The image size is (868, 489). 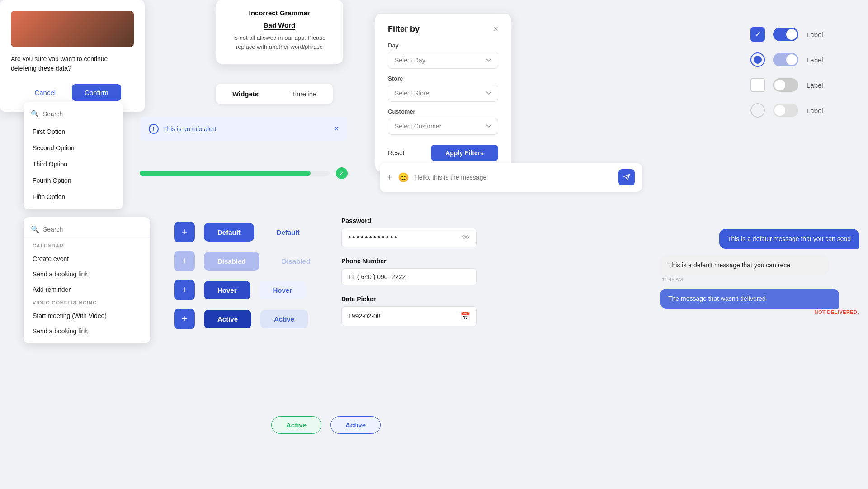 I want to click on tab-widgets: Widgets, so click(x=245, y=94).